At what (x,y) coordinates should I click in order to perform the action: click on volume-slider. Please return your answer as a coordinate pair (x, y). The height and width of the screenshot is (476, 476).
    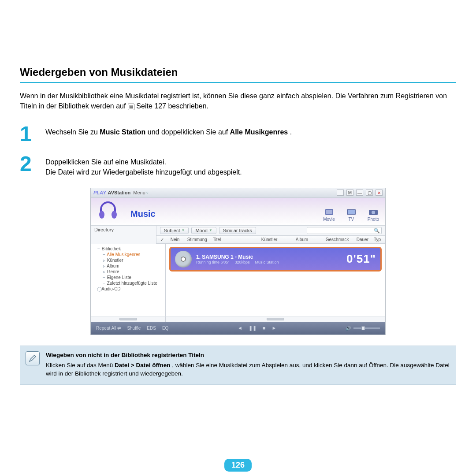
    Looking at the image, I should click on (367, 328).